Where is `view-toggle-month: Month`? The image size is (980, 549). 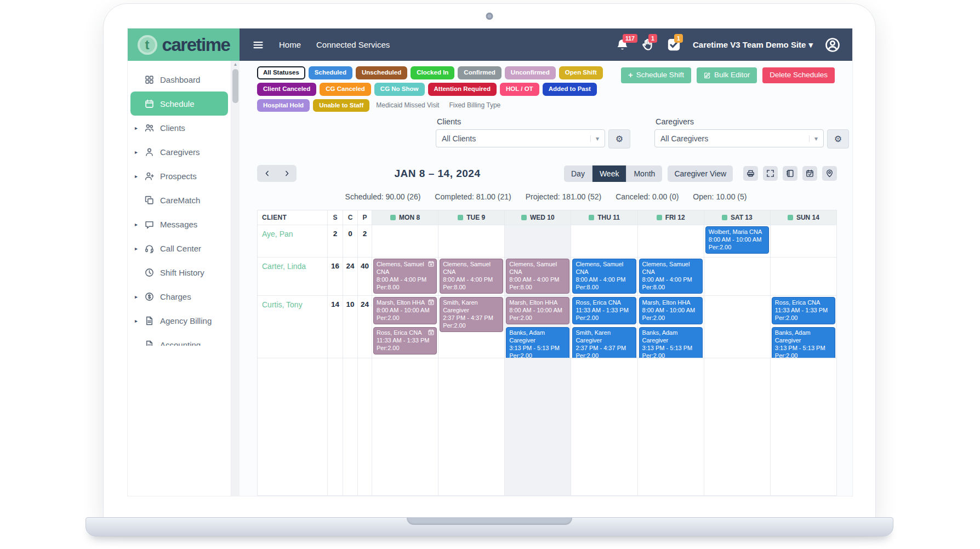 view-toggle-month: Month is located at coordinates (645, 174).